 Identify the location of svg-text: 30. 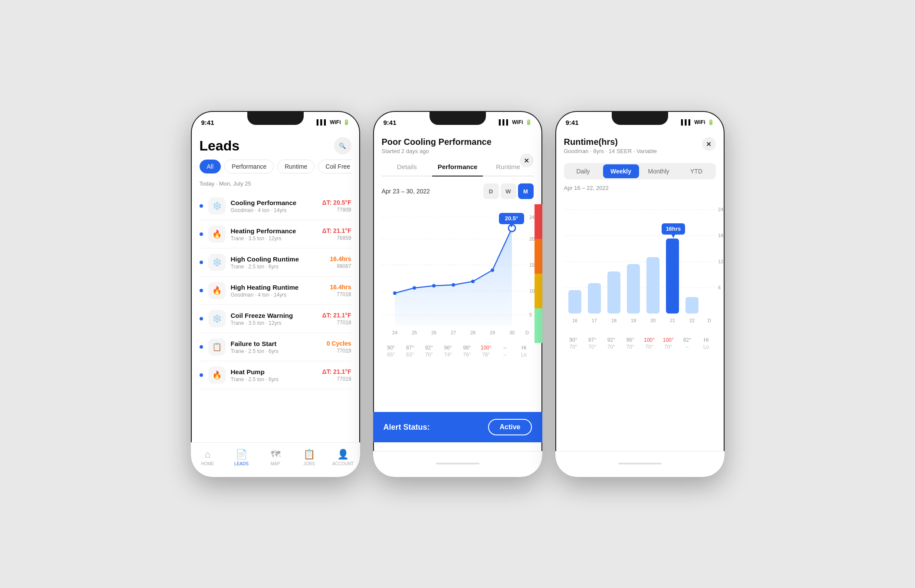
(512, 333).